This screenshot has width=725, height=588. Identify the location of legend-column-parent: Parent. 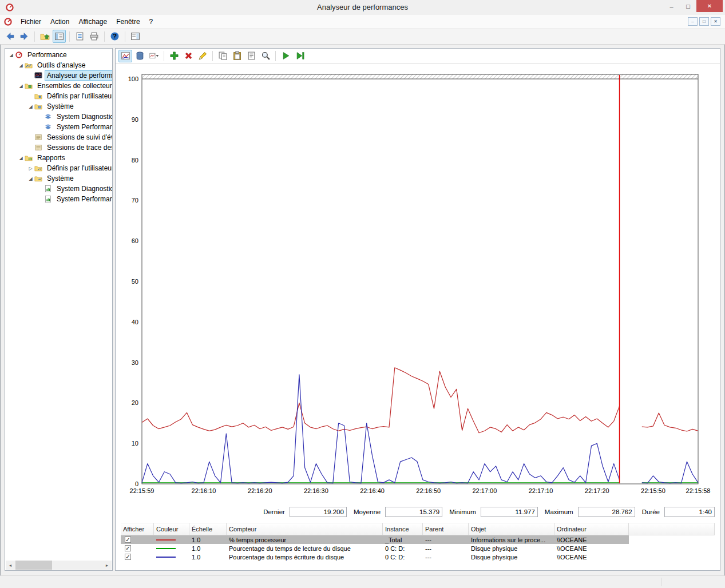
(446, 529).